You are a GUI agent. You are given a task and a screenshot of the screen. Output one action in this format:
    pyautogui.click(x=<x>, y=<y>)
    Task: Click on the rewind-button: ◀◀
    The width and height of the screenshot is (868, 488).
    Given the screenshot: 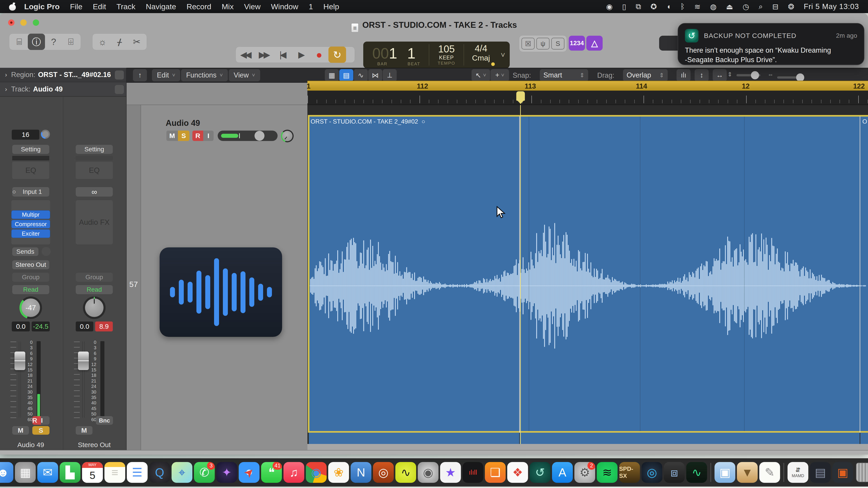 What is the action you would take?
    pyautogui.click(x=245, y=55)
    